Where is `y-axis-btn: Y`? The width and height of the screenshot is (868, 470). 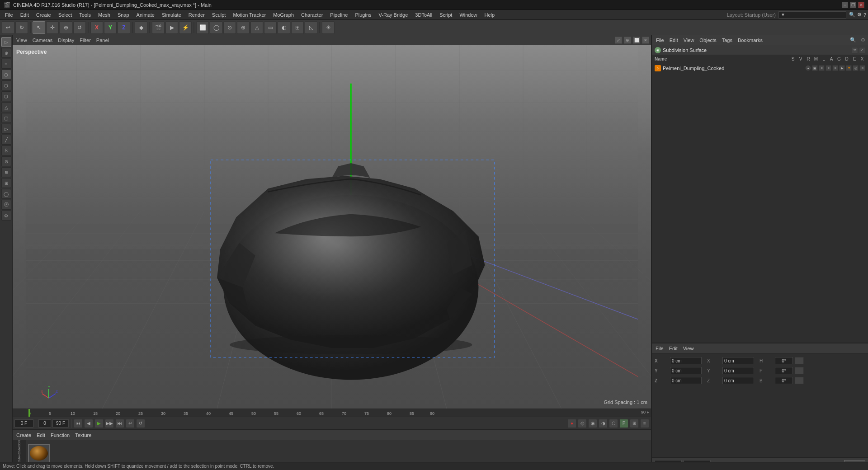
y-axis-btn: Y is located at coordinates (110, 28).